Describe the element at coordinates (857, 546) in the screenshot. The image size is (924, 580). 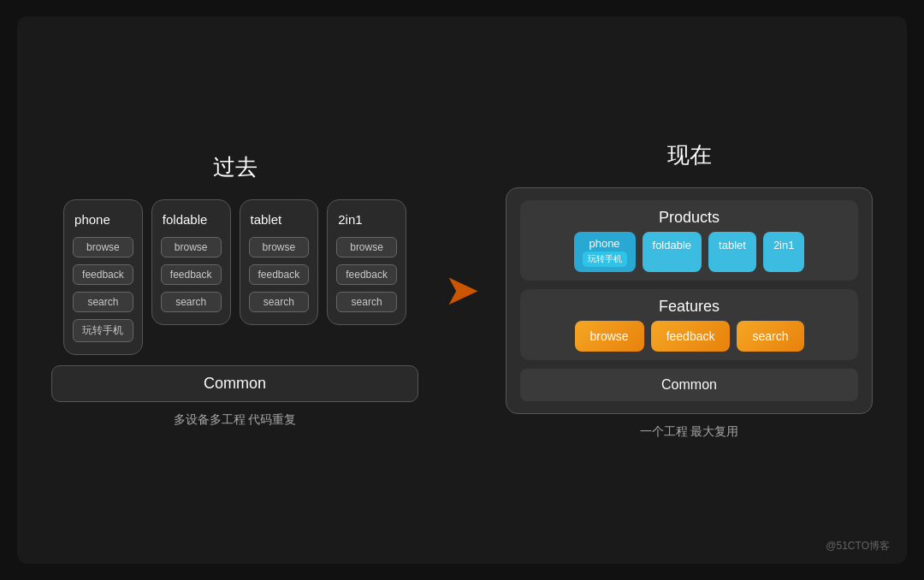
I see `watermark: @51CTO博客` at that location.